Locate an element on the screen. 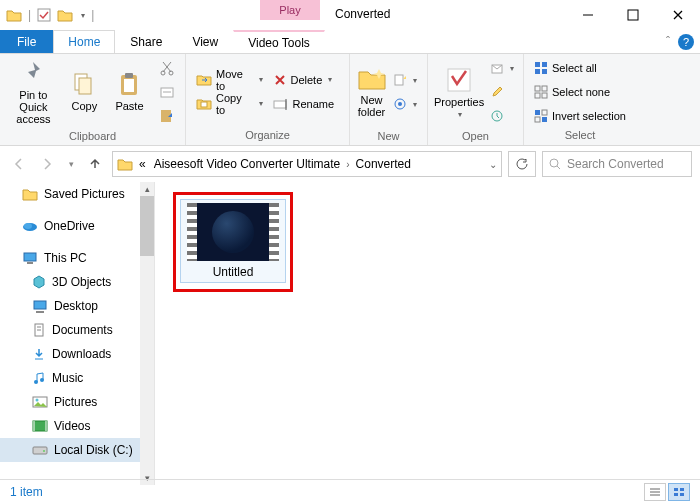 This screenshot has height=503, width=700. edit-icon is located at coordinates (497, 92).